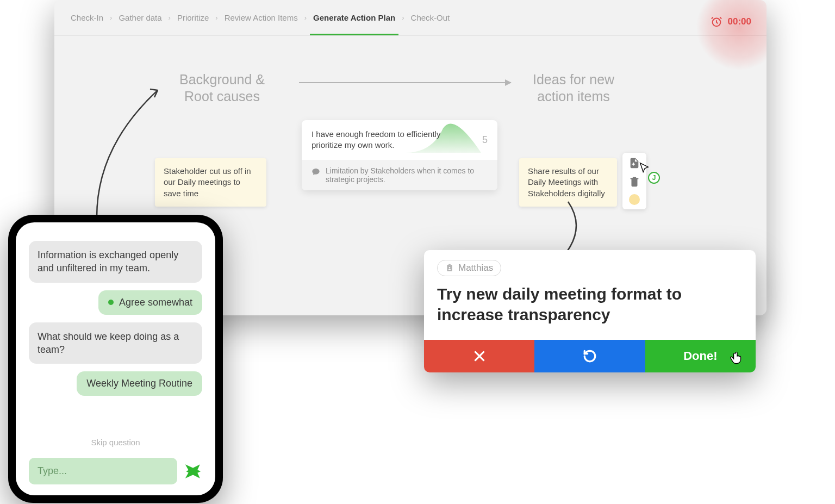  I want to click on note-toolbar, so click(634, 181).